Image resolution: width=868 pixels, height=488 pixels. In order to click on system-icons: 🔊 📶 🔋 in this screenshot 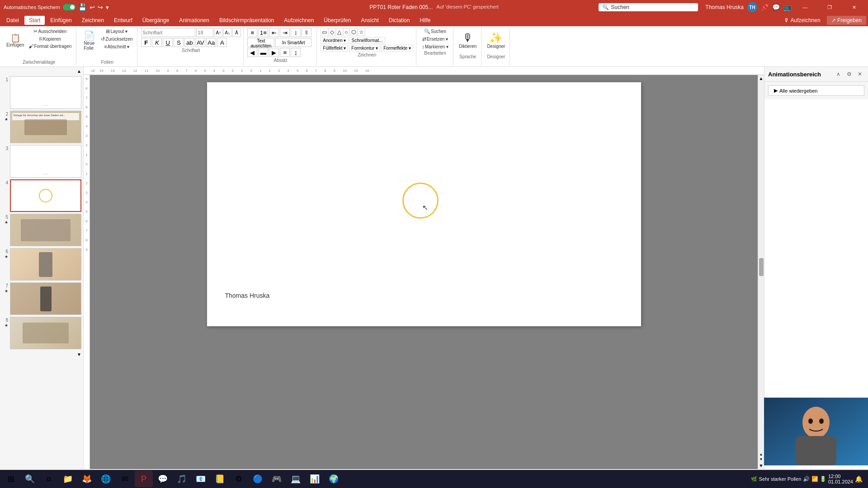, I will do `click(815, 479)`.